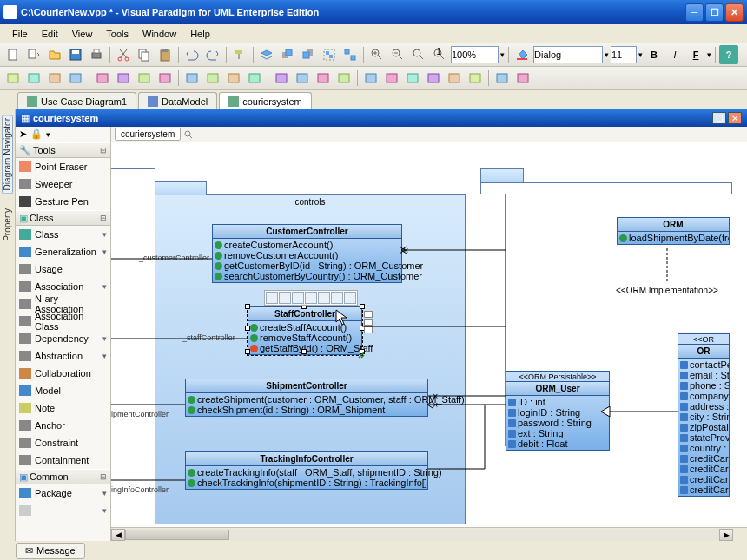 This screenshot has height=560, width=747. Describe the element at coordinates (63, 391) in the screenshot. I see `palette-item-model: Model` at that location.